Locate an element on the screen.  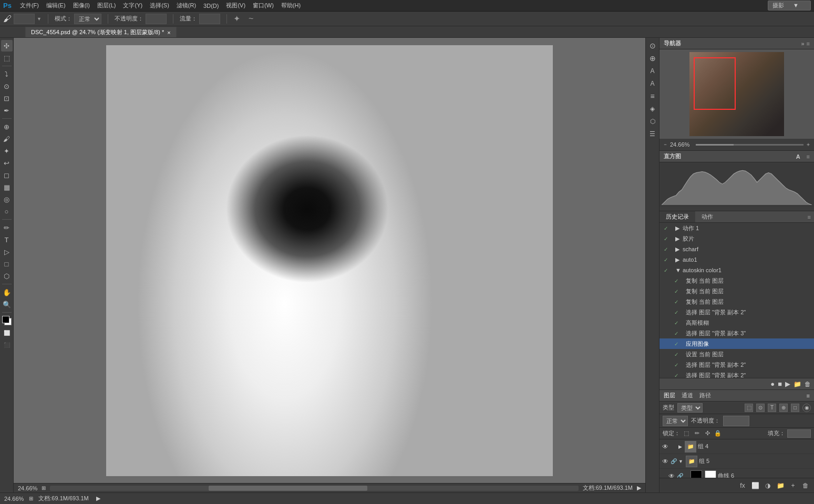
healing-tool: ⊕ is located at coordinates (7, 127).